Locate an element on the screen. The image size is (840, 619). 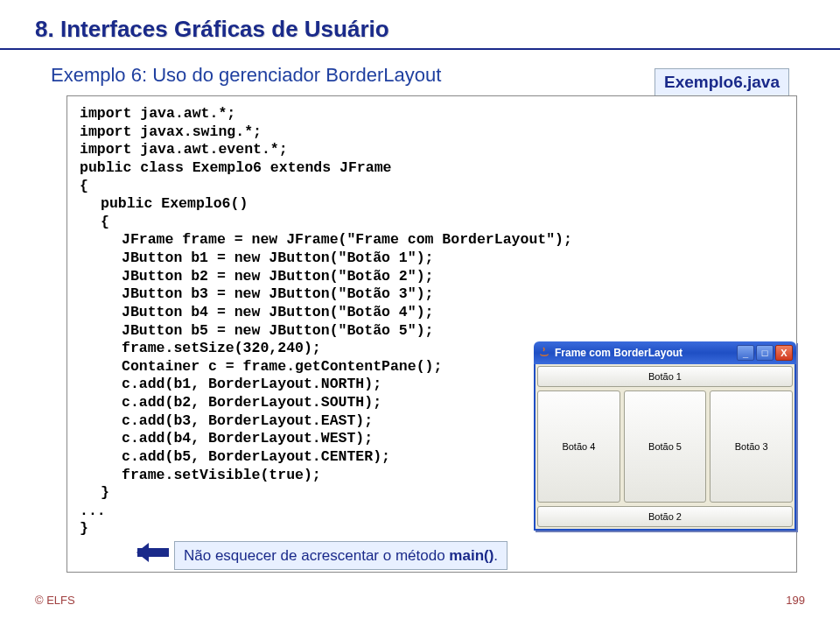
west-button: Botão 4 is located at coordinates (579, 447).